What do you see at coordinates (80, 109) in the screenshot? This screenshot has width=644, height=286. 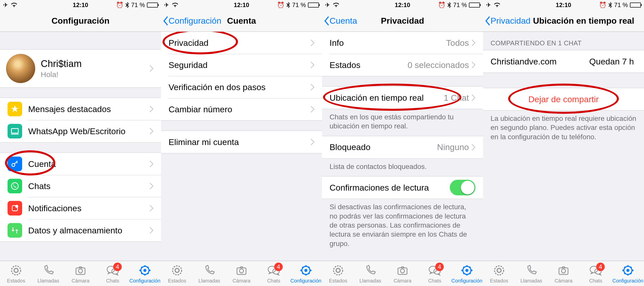 I see `row-starred-messages: Mensajes destacados` at bounding box center [80, 109].